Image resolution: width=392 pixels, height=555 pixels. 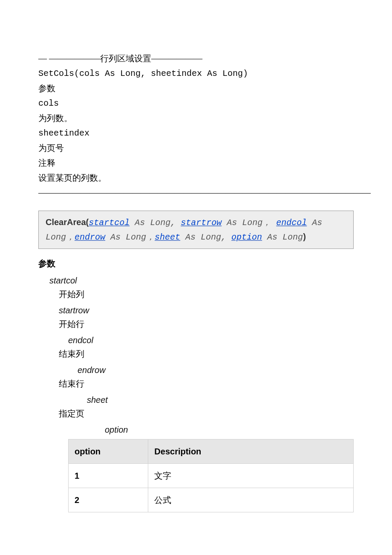 What do you see at coordinates (206, 324) in the screenshot?
I see `param-desc-startrow: 开始行` at bounding box center [206, 324].